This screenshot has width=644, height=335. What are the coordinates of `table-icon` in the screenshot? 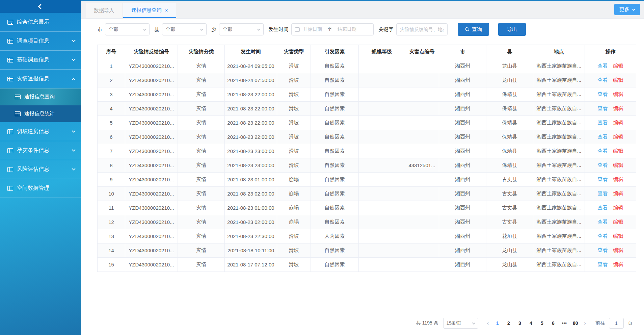 It's located at (10, 170).